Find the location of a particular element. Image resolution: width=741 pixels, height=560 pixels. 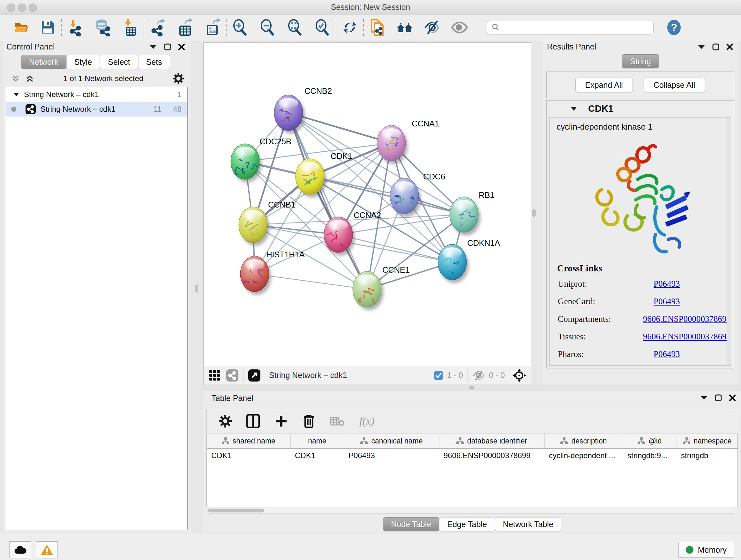

network-options-gear-icon is located at coordinates (178, 78).